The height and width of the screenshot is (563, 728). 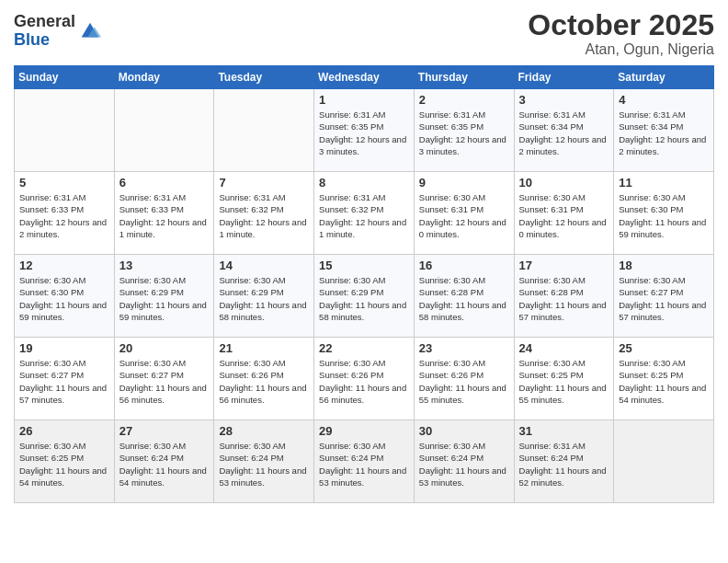 I want to click on weekday-header-saturday: Saturday, so click(x=664, y=77).